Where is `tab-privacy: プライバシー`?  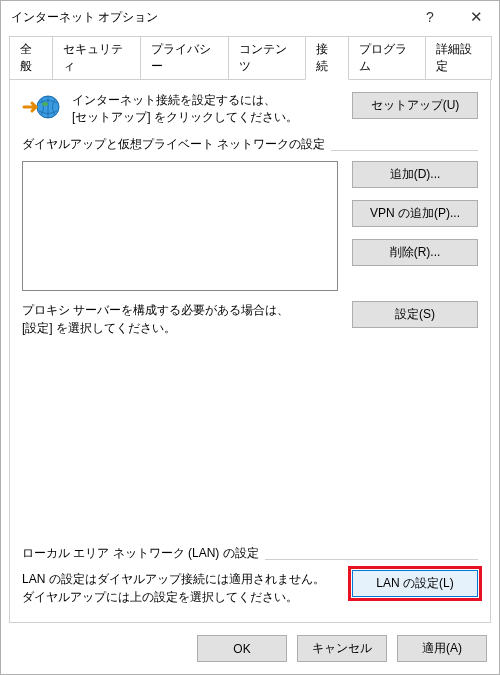 tab-privacy: プライバシー is located at coordinates (184, 58).